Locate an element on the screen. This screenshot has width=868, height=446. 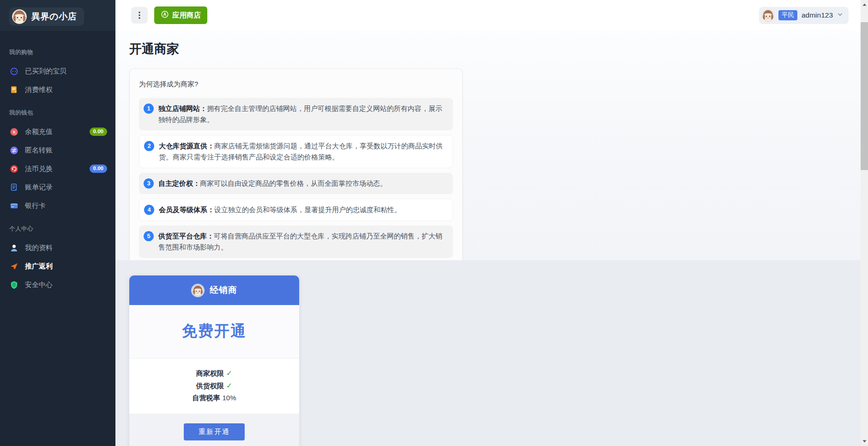
promotion-icon is located at coordinates (14, 266).